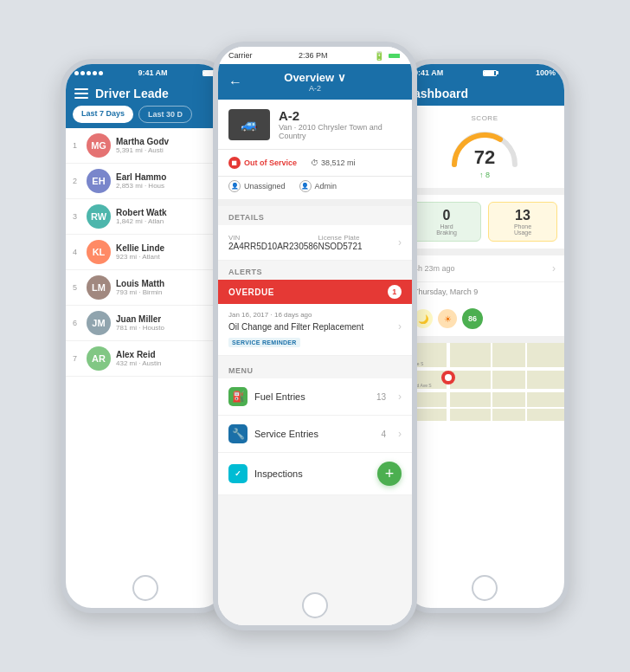  Describe the element at coordinates (315, 242) in the screenshot. I see `vin-row: VIN 2A4RR5D10AR230586 License Plate NSOD…` at that location.